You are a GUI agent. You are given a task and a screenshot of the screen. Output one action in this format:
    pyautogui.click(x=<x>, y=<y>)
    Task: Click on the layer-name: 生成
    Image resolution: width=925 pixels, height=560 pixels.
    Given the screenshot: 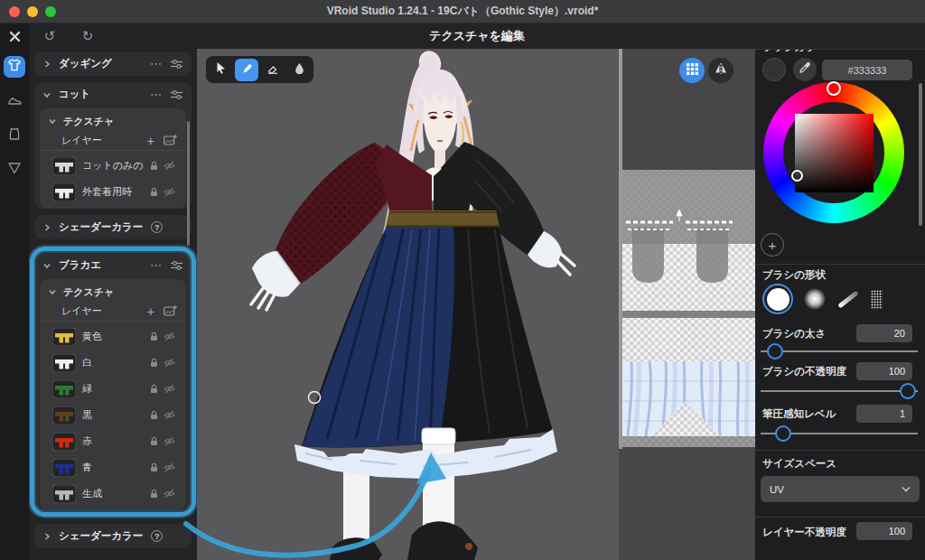 What is the action you would take?
    pyautogui.click(x=113, y=493)
    